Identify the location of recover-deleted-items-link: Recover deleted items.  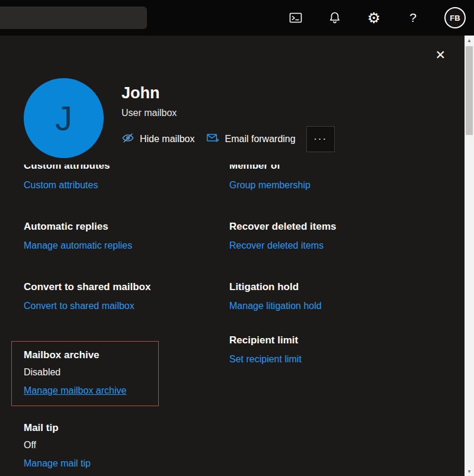
(276, 245).